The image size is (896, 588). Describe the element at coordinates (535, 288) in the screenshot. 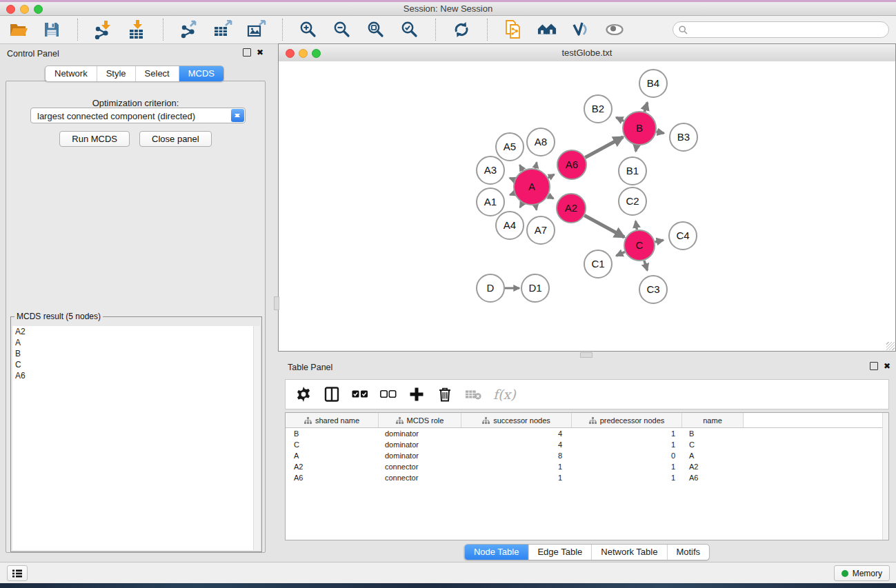

I see `graph-node-D1: D1` at that location.